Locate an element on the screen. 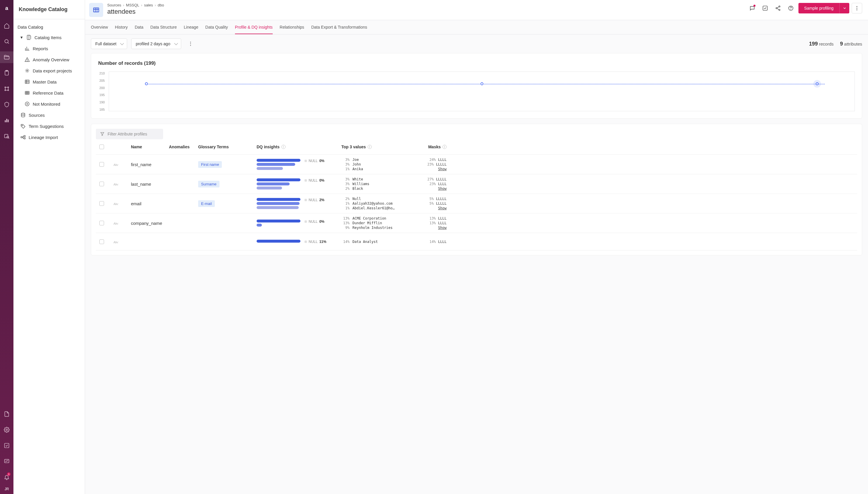  top3-values: 3%White3%Williams2%Black is located at coordinates (375, 184).